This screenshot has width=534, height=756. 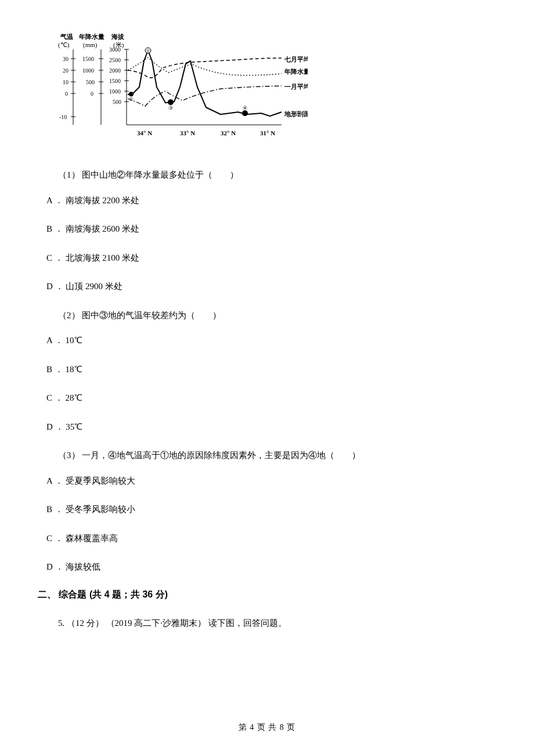 What do you see at coordinates (204, 84) in the screenshot?
I see `line-terrain` at bounding box center [204, 84].